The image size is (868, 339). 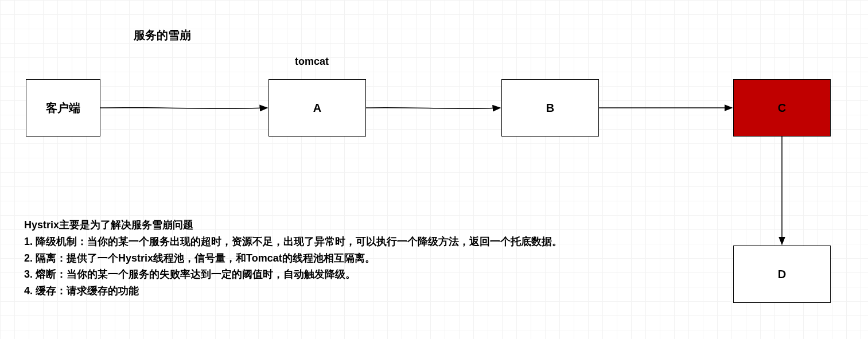 I want to click on node-a: A, so click(x=317, y=108).